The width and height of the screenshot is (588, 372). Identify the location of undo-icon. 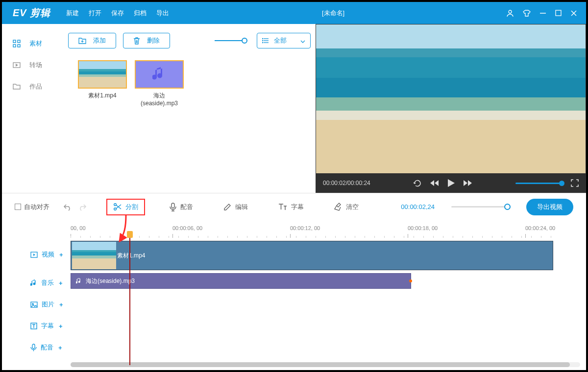
(68, 207).